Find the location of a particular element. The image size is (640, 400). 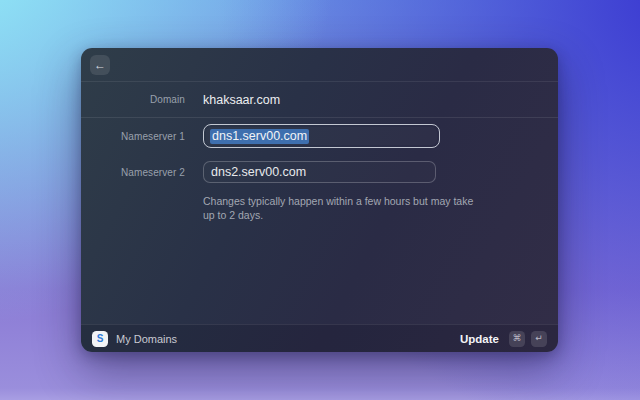

serv00-logo-letter: S is located at coordinates (100, 338).